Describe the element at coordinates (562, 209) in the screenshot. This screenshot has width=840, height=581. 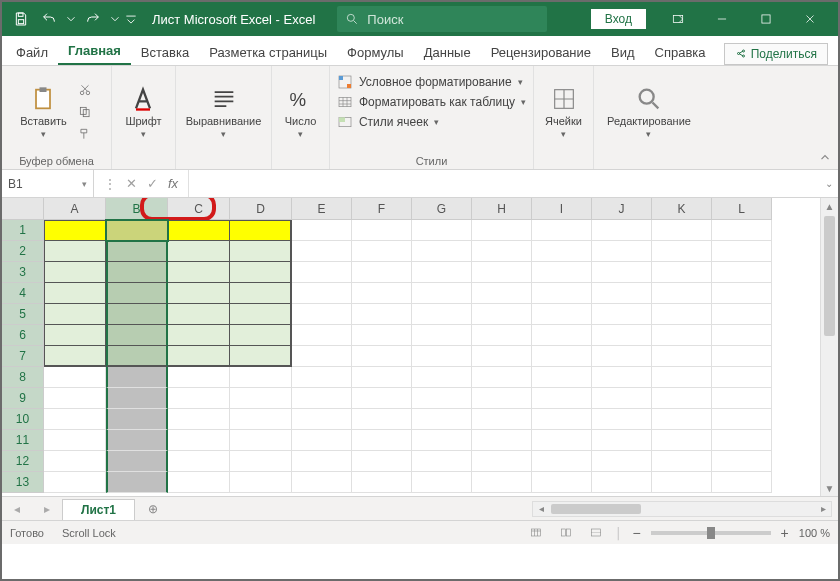
I see `column-header-i: I` at that location.